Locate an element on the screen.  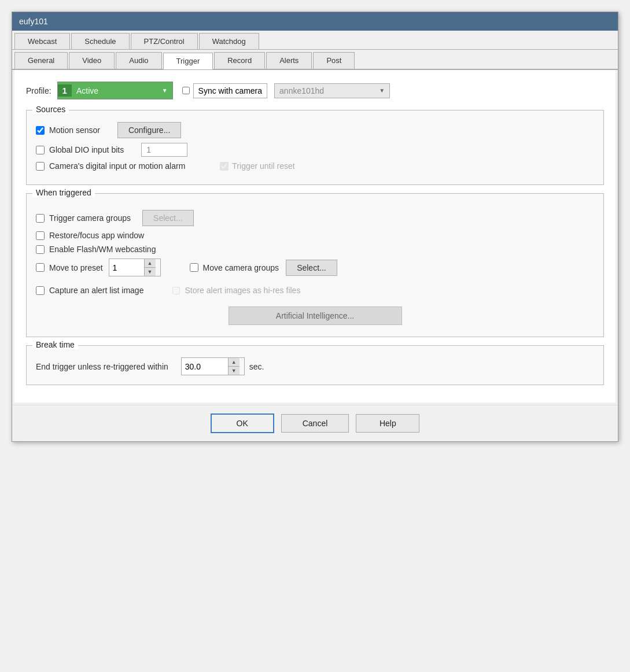
bottom-tab-row: General Video Audio Trigger Record Alert… is located at coordinates (315, 60).